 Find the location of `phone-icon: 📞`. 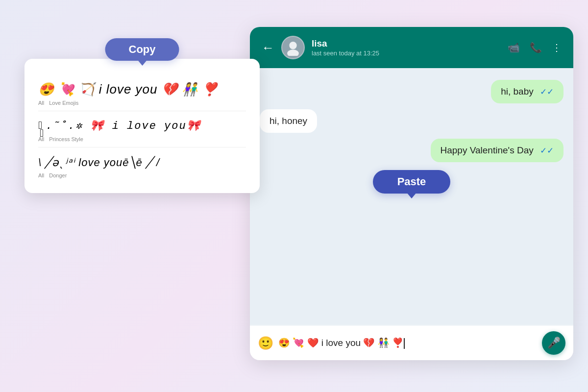

phone-icon: 📞 is located at coordinates (536, 48).